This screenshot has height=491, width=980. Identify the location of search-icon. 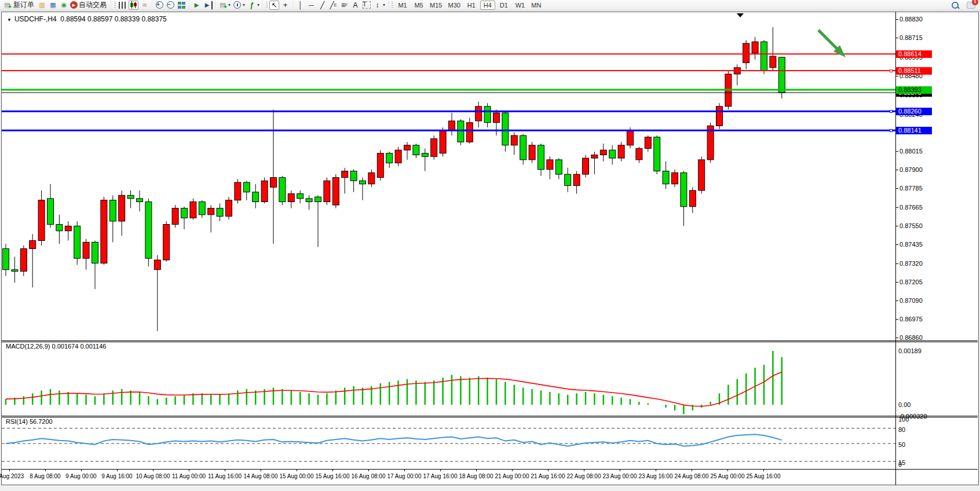
(955, 5).